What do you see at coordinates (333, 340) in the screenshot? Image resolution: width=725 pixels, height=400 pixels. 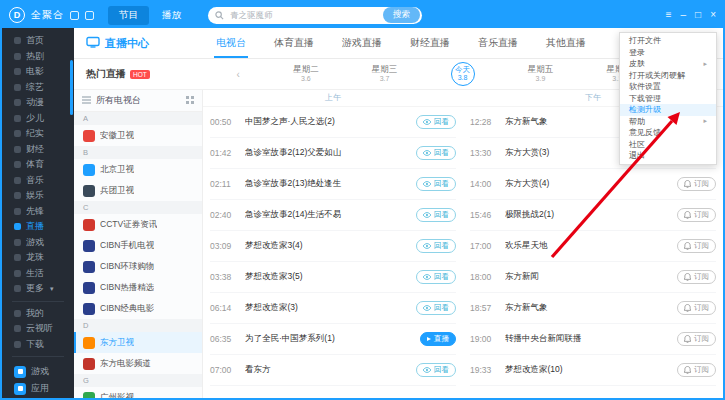 I see `program-row: 06:35 为了全民·中国梦系列(1) 直播` at bounding box center [333, 340].